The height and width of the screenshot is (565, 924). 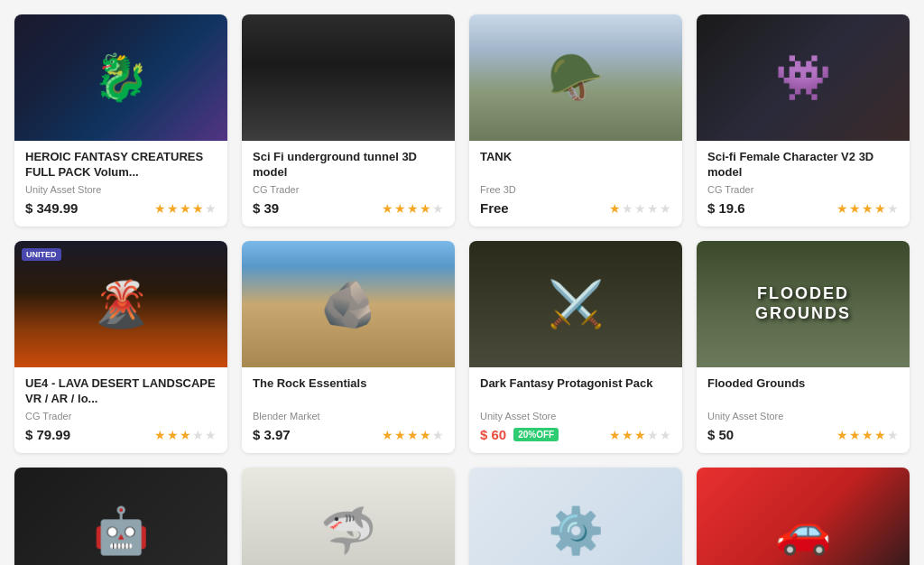 I want to click on product-image-lava-desert: UNITED🌋, so click(x=121, y=304).